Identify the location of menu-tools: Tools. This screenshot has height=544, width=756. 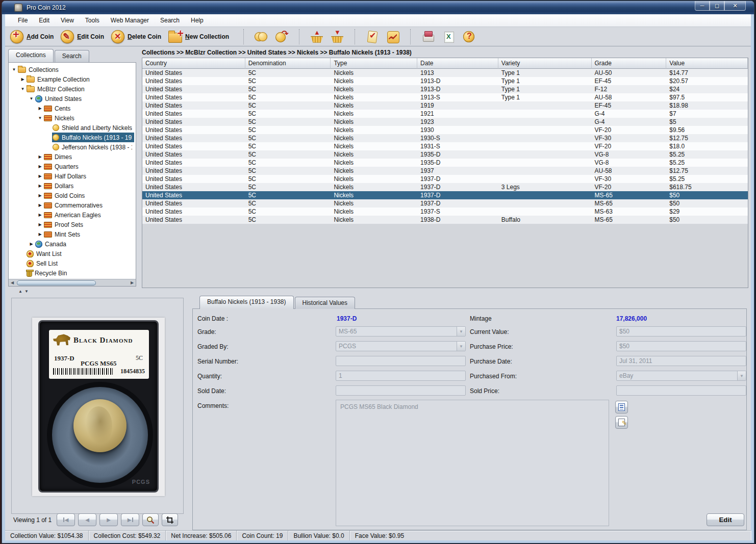
(92, 20).